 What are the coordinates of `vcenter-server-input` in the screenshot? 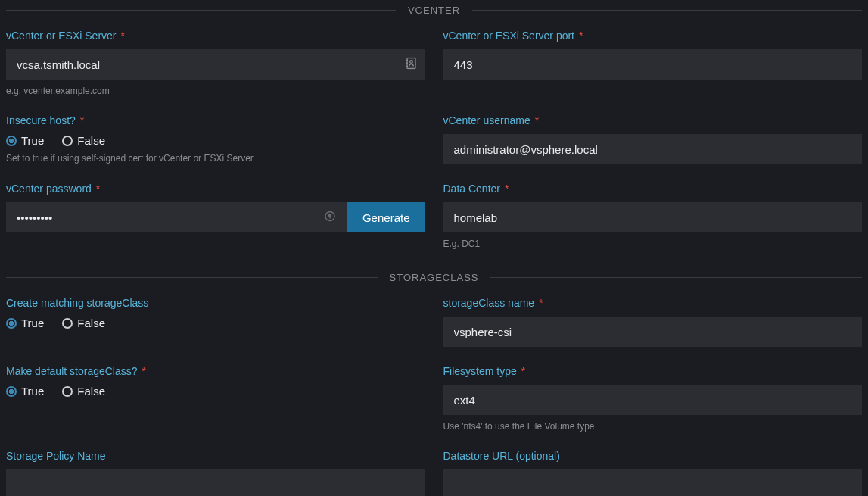 It's located at (216, 64).